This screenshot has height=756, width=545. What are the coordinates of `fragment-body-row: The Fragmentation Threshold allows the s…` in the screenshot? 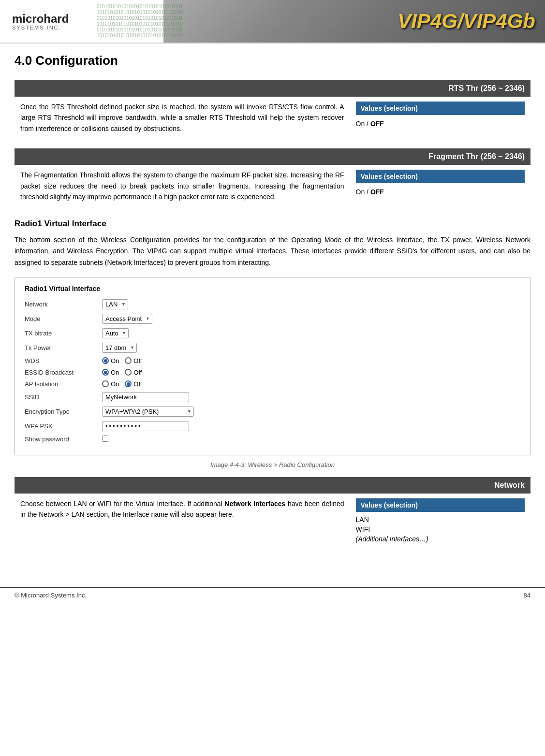 It's located at (273, 186).